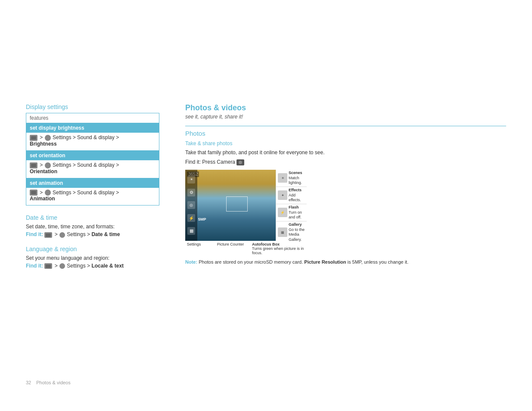 The width and height of the screenshot is (532, 411). Describe the element at coordinates (345, 117) in the screenshot. I see `page-subtitle: see it, capture it, share it!` at that location.